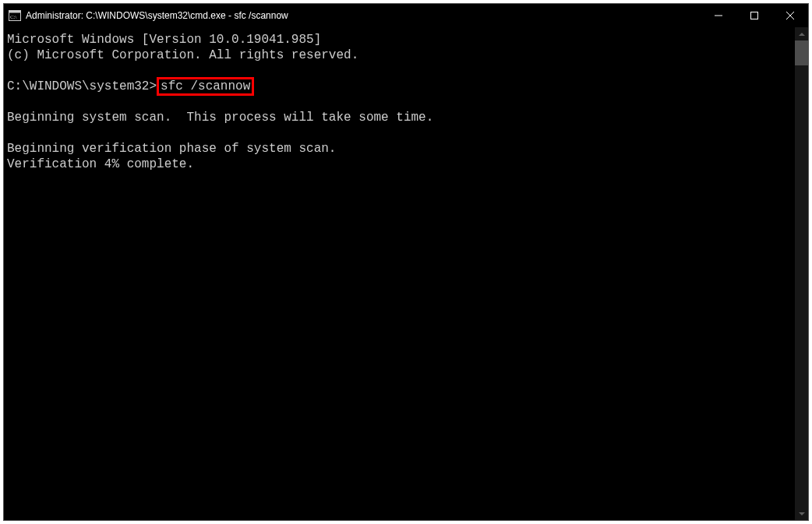 This screenshot has height=524, width=812. I want to click on prompt: C:\WINDOWS\system32>, so click(82, 86).